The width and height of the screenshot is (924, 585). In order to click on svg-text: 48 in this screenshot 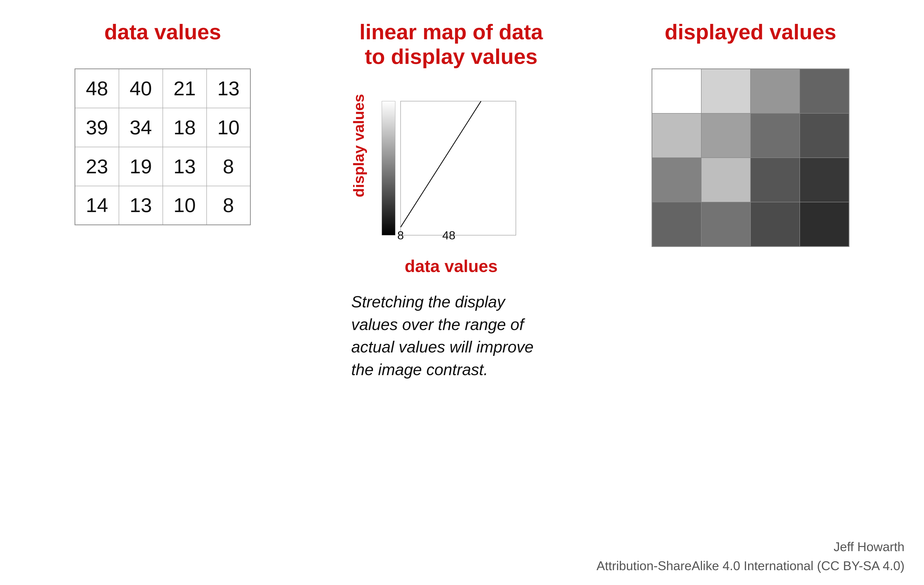, I will do `click(449, 235)`.